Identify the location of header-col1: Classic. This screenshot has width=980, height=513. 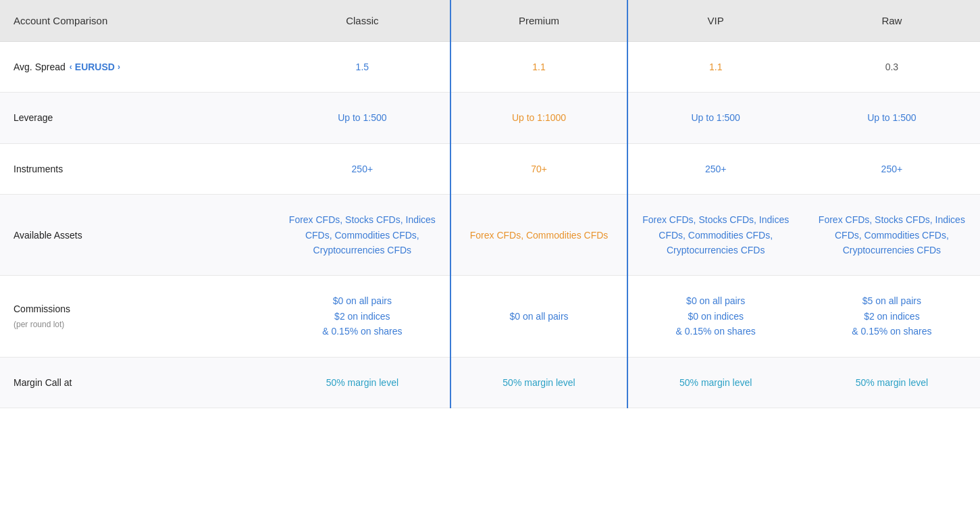
(362, 21).